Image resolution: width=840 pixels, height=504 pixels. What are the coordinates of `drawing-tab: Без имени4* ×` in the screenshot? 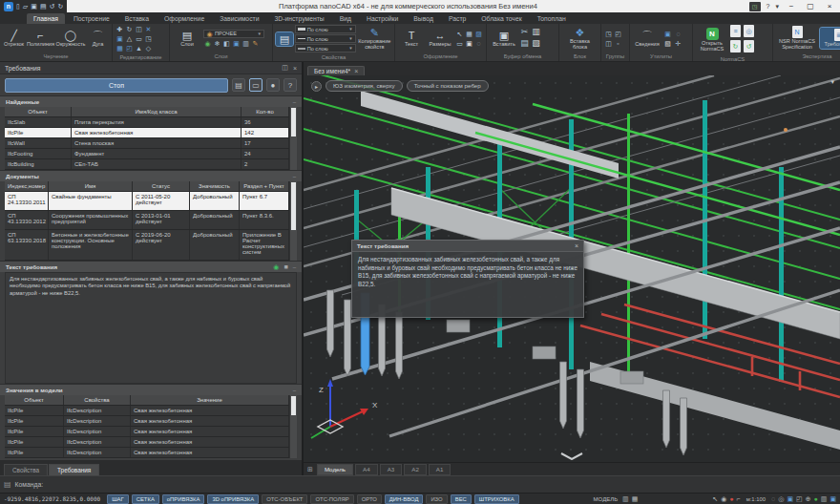 It's located at (336, 71).